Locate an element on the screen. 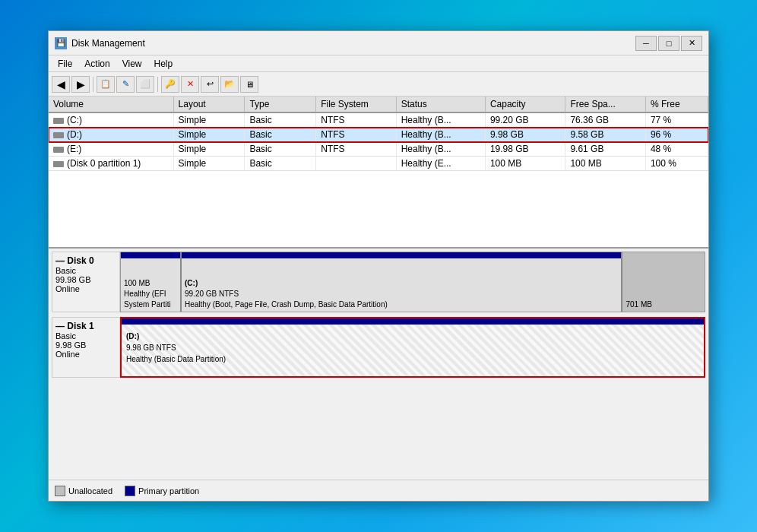 The width and height of the screenshot is (757, 532). menu-action: Action is located at coordinates (97, 64).